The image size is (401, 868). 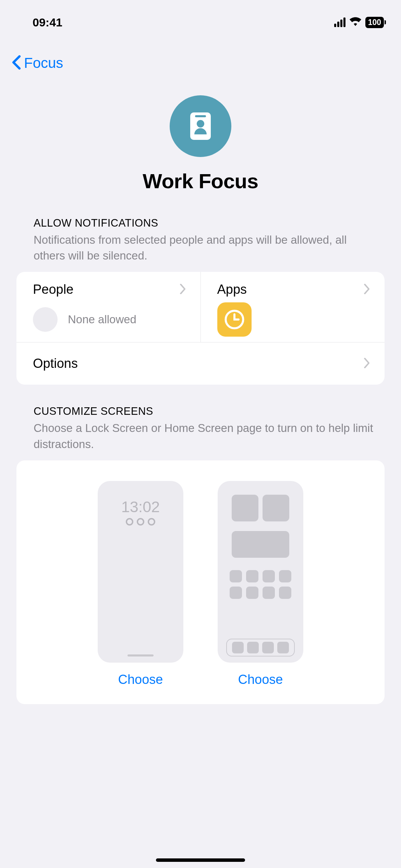 I want to click on notifications-card: People None allowed Apps, so click(x=200, y=328).